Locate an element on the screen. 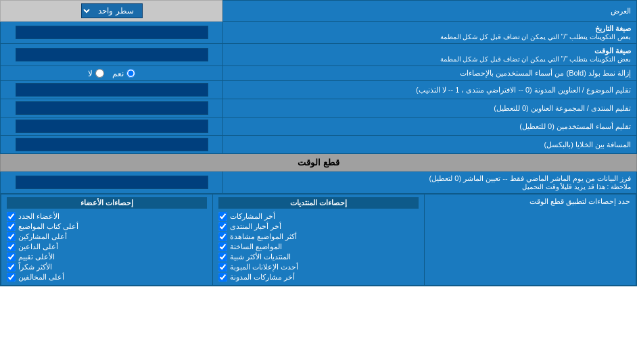  topics-addresses-cell: 33 is located at coordinates (112, 90).